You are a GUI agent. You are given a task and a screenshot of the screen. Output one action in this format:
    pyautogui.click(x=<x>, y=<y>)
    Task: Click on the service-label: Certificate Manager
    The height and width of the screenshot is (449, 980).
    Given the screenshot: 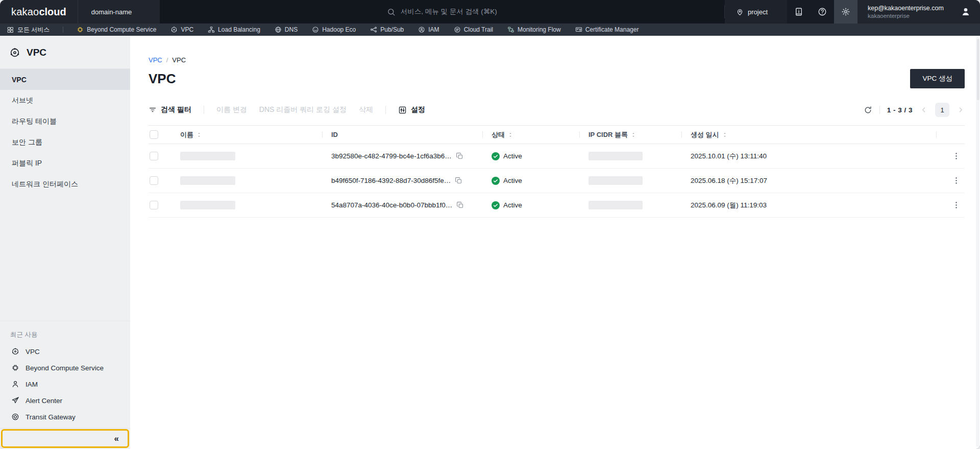 What is the action you would take?
    pyautogui.click(x=612, y=30)
    